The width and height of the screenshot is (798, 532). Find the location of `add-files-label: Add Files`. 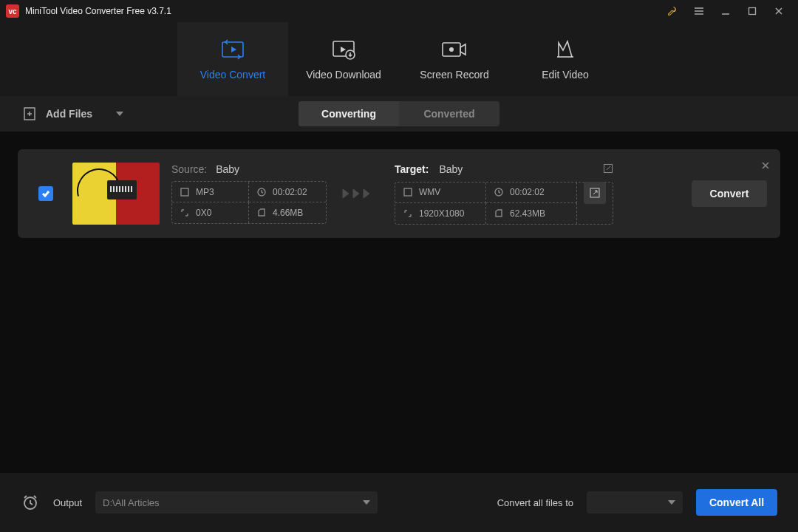

add-files-label: Add Files is located at coordinates (69, 114).